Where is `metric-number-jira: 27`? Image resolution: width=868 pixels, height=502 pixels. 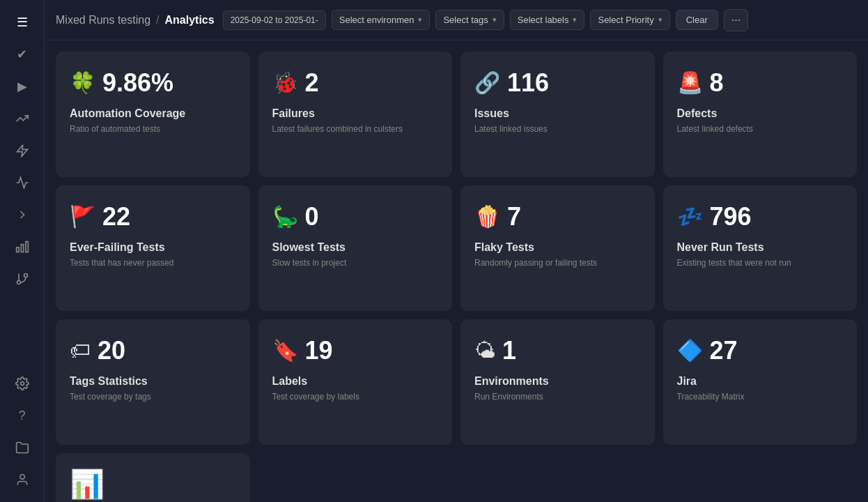
metric-number-jira: 27 is located at coordinates (724, 351).